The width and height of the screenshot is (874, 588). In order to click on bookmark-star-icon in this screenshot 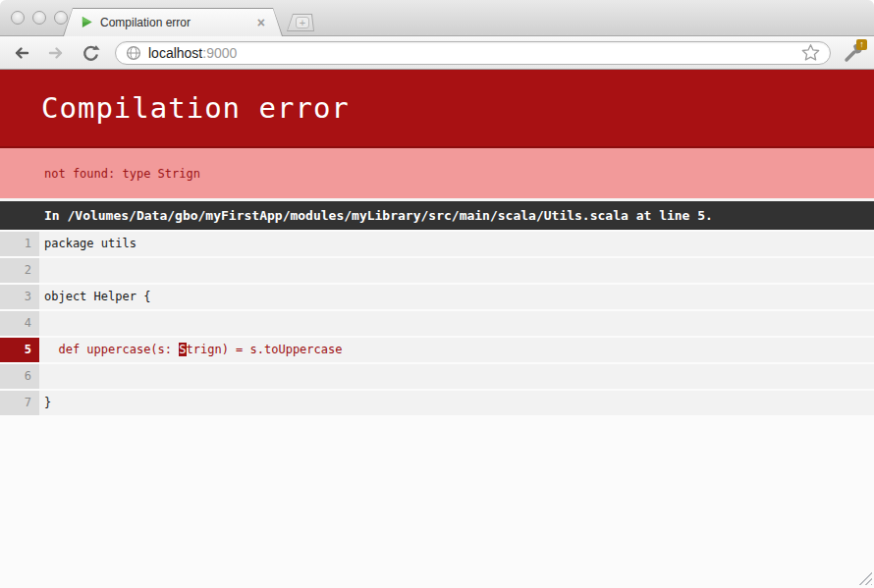, I will do `click(811, 53)`.